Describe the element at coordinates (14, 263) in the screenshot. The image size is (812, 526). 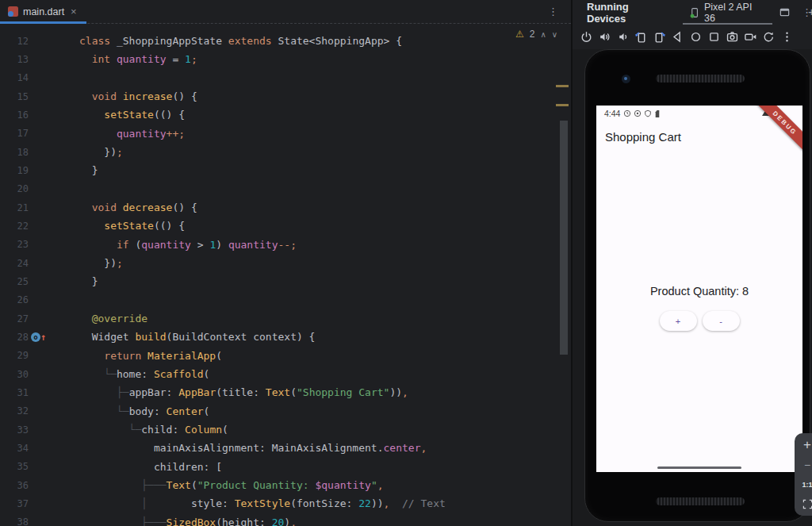
I see `line-number: 24` at that location.